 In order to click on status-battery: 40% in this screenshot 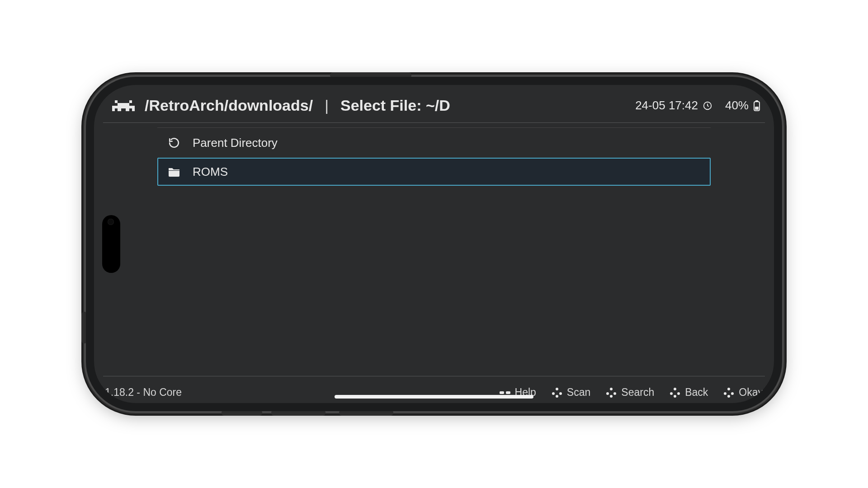, I will do `click(737, 106)`.